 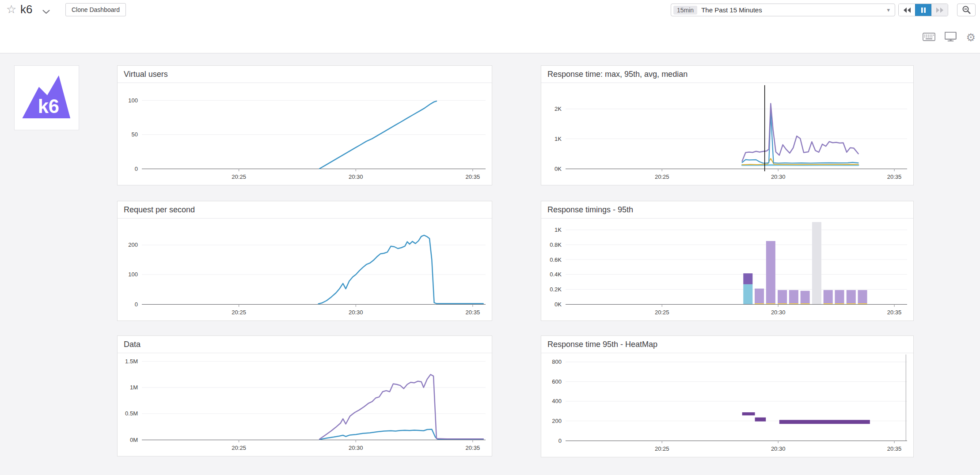 I want to click on chart-plot-response-time: 0K1K2K20:2520:3020:35, so click(x=727, y=134).